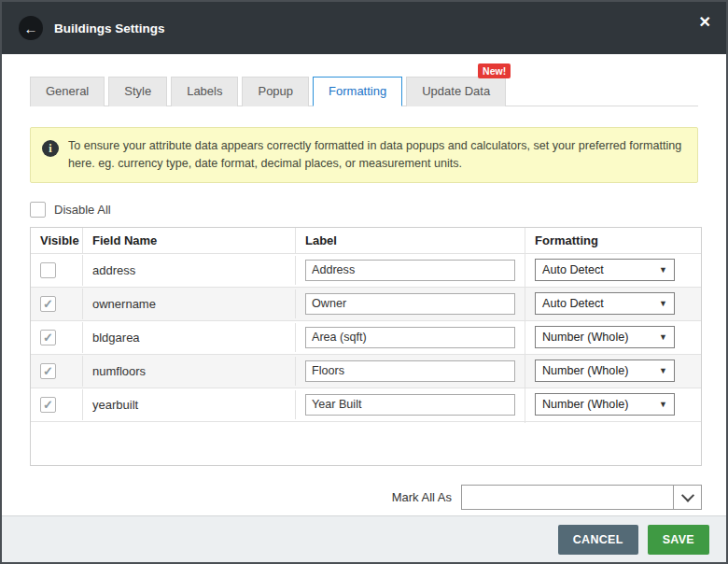 This screenshot has height=564, width=728. Describe the element at coordinates (364, 92) in the screenshot. I see `tab-bar: General Style Labels Popup Formatting Up…` at that location.